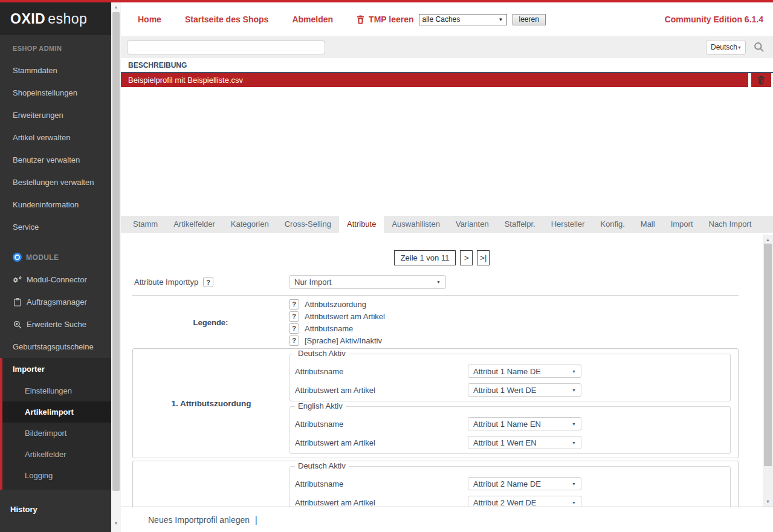  What do you see at coordinates (199, 520) in the screenshot?
I see `new-import-profile-link: Neues Importprofil anlegen` at bounding box center [199, 520].